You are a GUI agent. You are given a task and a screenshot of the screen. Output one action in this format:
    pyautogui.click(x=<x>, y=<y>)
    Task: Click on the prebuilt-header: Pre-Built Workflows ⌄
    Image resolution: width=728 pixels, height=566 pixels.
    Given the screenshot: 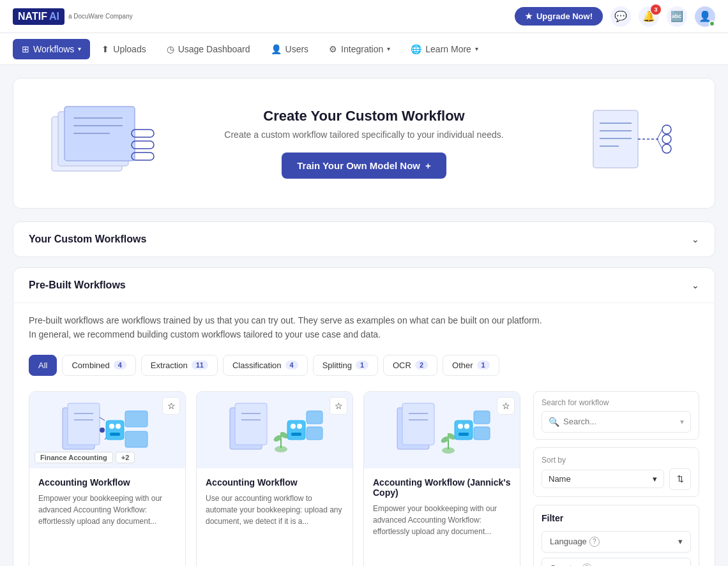 What is the action you would take?
    pyautogui.click(x=364, y=285)
    